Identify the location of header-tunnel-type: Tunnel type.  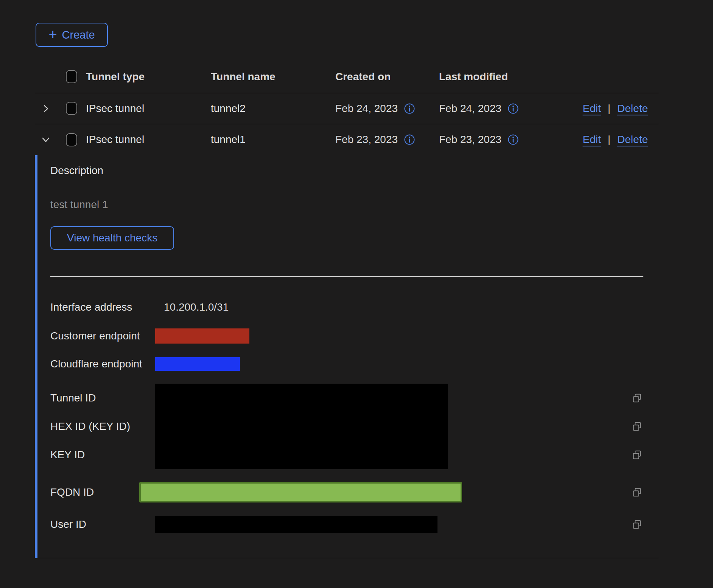
(148, 77).